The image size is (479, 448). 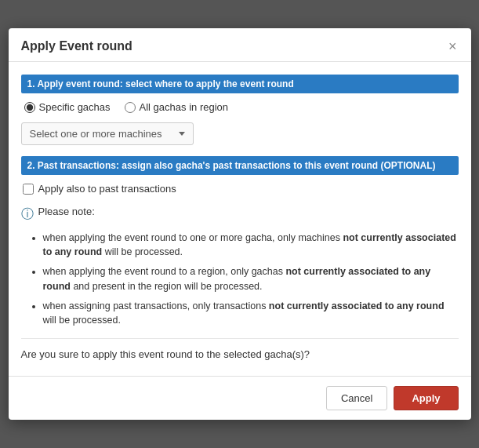 I want to click on note-label: Please note:, so click(x=67, y=212).